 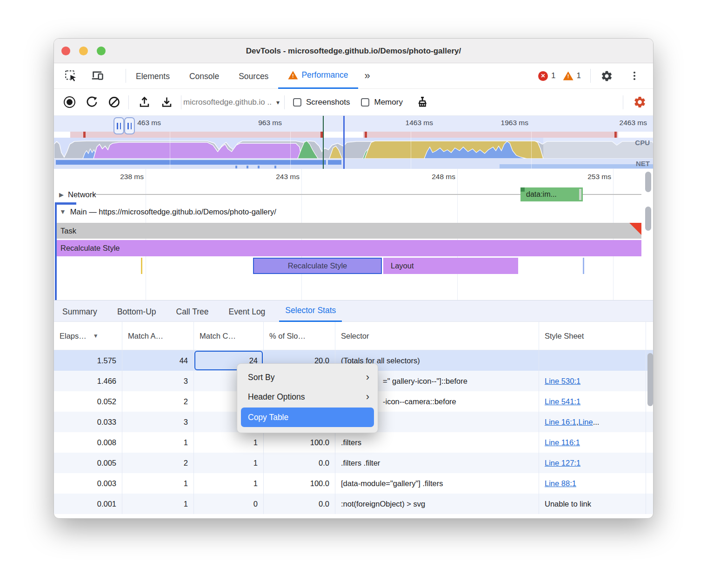 What do you see at coordinates (354, 483) in the screenshot?
I see `table-row: 0.003 1 1 100.0 [data-module="gallery"] …` at bounding box center [354, 483].